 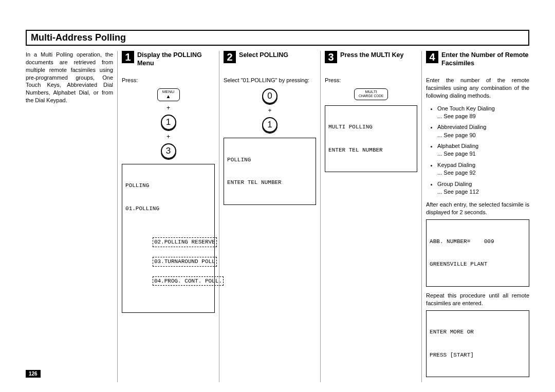 I want to click on step-4-header: 4 Enter the Number of Remote Facsimiles, so click(x=478, y=61).